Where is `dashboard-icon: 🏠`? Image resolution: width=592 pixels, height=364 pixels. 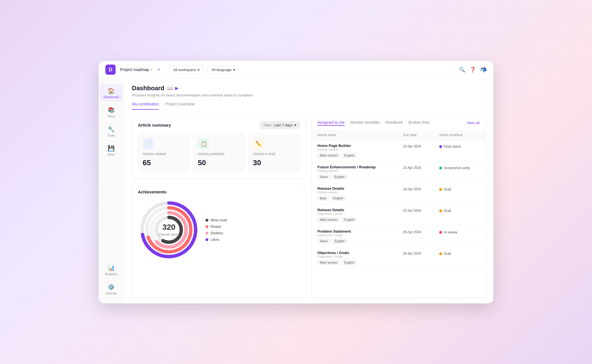
dashboard-icon: 🏠 is located at coordinates (111, 91).